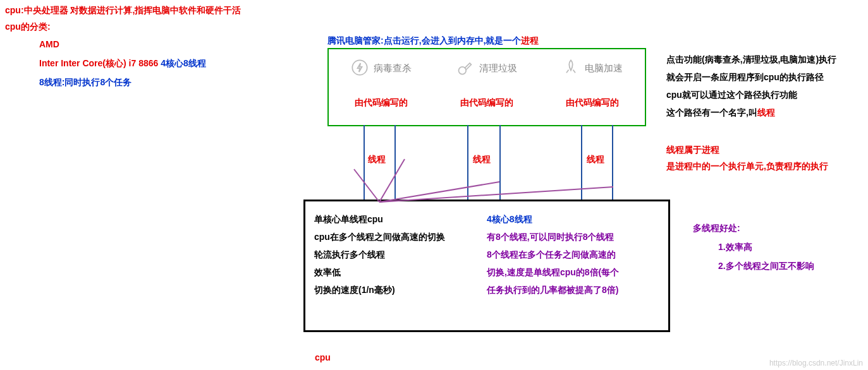 Image resolution: width=868 pixels, height=370 pixels. Describe the element at coordinates (747, 150) in the screenshot. I see `thread-belongs-1: 线程属于进程` at that location.